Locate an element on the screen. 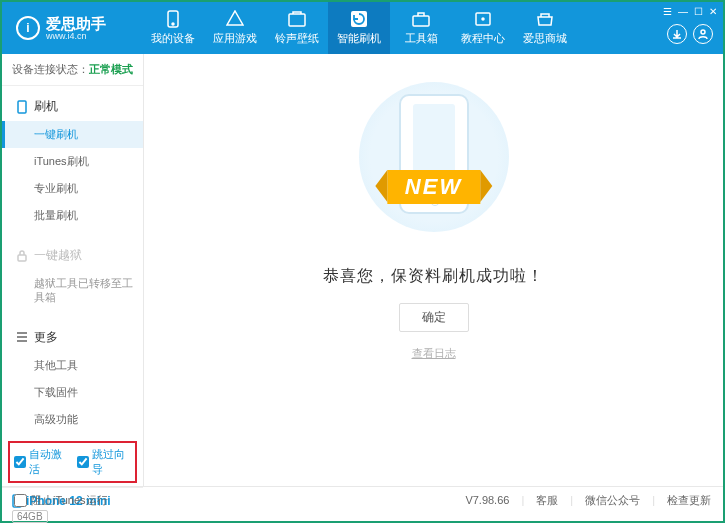 The height and width of the screenshot is (523, 725). sidebar-section-jailbreak: 一键越狱 is located at coordinates (72, 256).